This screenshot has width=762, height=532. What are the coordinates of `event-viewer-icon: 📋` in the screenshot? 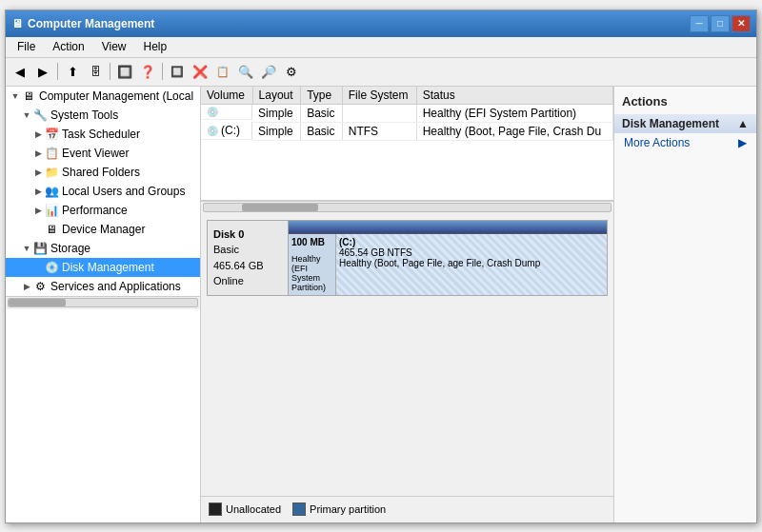 It's located at (51, 153).